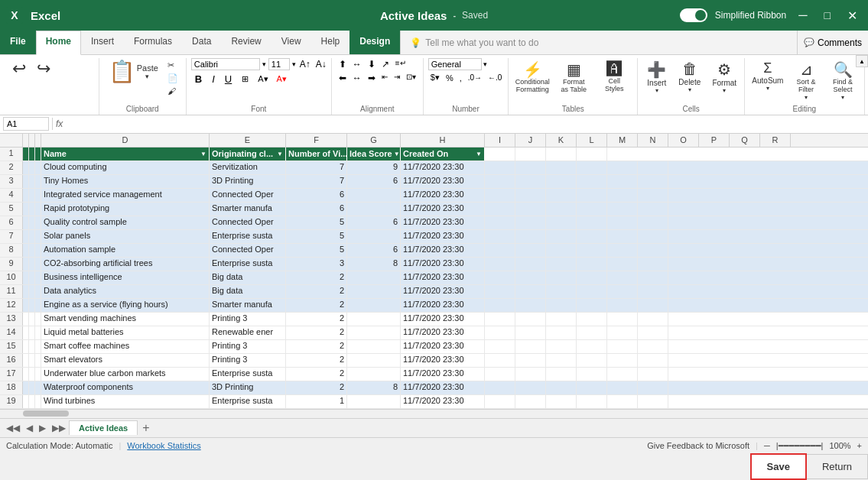  I want to click on table-row: 1 Name ▼ Originating cl... ▼ Number of V…, so click(434, 154).